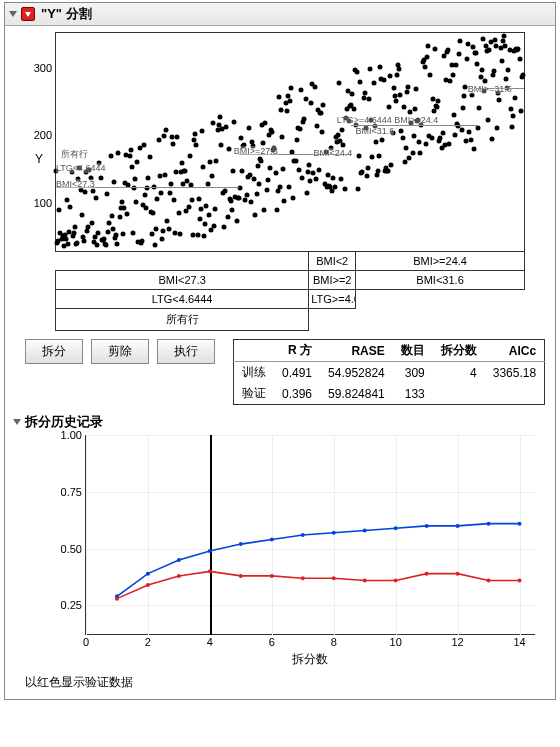 The image size is (560, 747). Describe the element at coordinates (254, 351) in the screenshot. I see `stats-header` at that location.